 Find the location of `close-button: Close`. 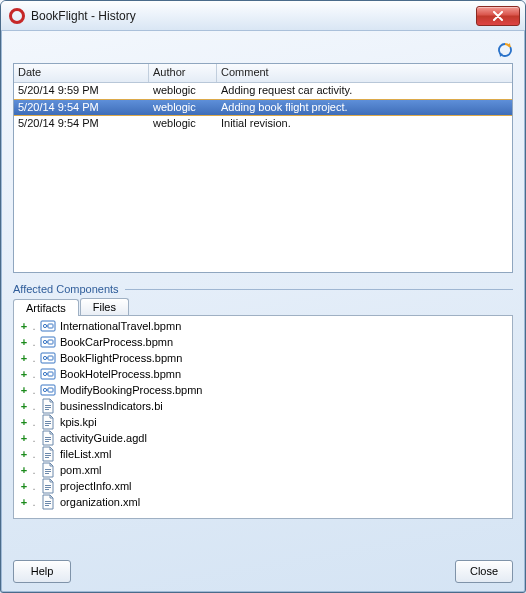

close-button: Close is located at coordinates (484, 572).